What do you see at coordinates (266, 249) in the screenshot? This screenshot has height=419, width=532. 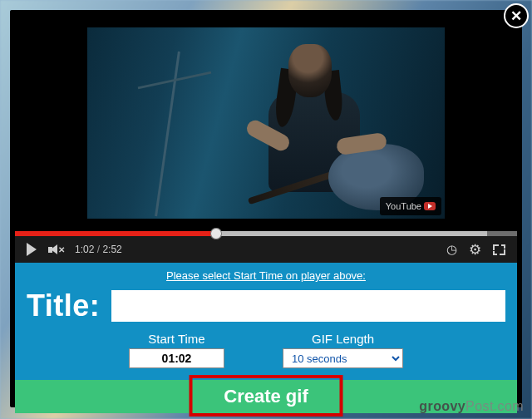 I see `player-controls: ✕ 1:02 / 2:52 ◷ ⚙` at bounding box center [266, 249].